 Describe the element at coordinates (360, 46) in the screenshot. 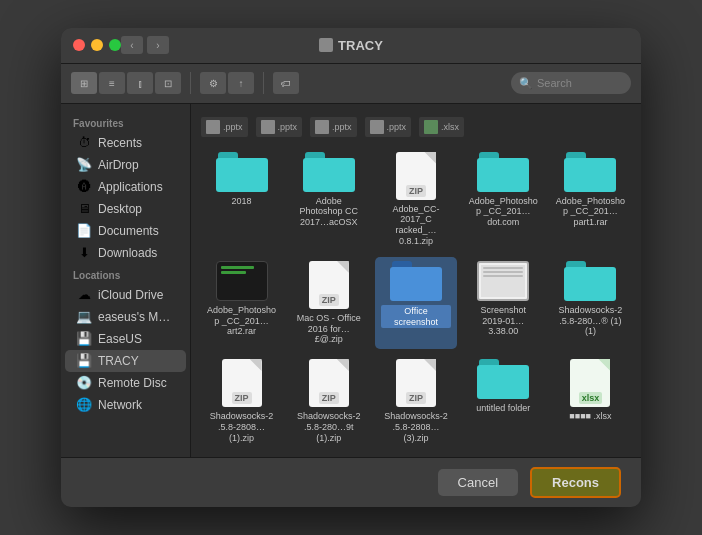

I see `window-title: TRACY` at that location.